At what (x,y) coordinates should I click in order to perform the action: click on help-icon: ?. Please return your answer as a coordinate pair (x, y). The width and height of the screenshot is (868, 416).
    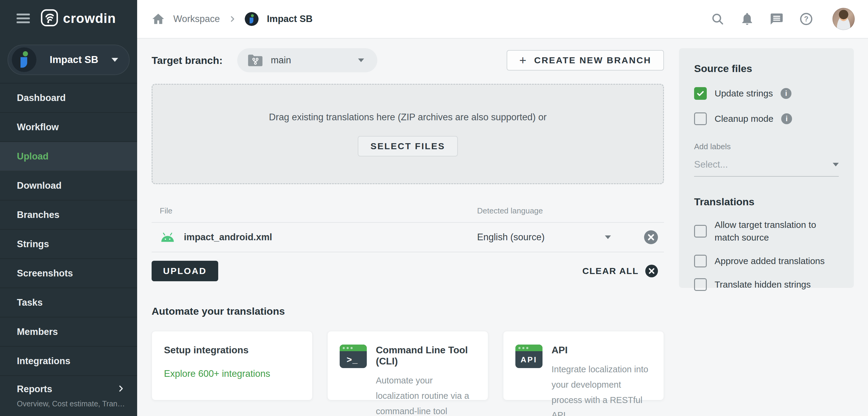
    Looking at the image, I should click on (806, 19).